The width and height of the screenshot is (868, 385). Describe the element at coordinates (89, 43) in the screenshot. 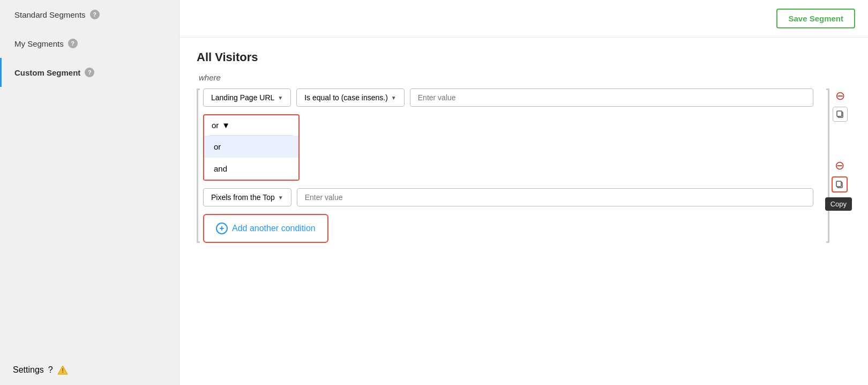

I see `sidebar-item-my-segments: My Segments ?` at that location.